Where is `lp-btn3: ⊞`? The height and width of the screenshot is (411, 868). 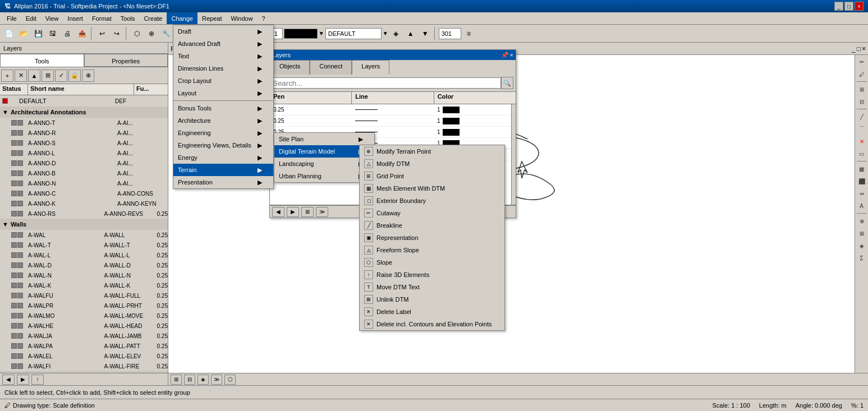 lp-btn3: ⊞ is located at coordinates (307, 212).